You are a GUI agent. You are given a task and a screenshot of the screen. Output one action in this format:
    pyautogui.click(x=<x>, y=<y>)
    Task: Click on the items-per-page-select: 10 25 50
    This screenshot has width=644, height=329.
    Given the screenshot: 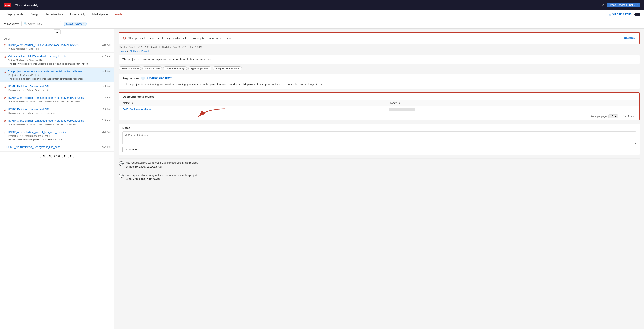 What is the action you would take?
    pyautogui.click(x=613, y=116)
    